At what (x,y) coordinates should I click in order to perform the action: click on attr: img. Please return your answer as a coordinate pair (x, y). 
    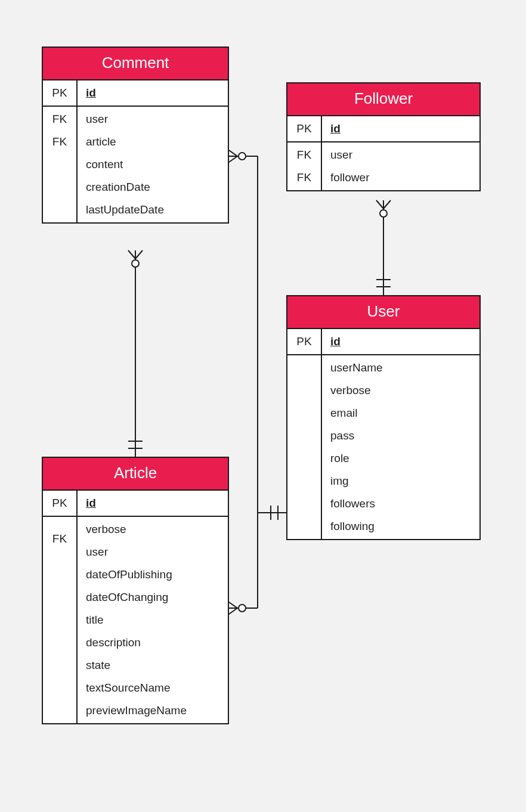
    Looking at the image, I should click on (401, 481).